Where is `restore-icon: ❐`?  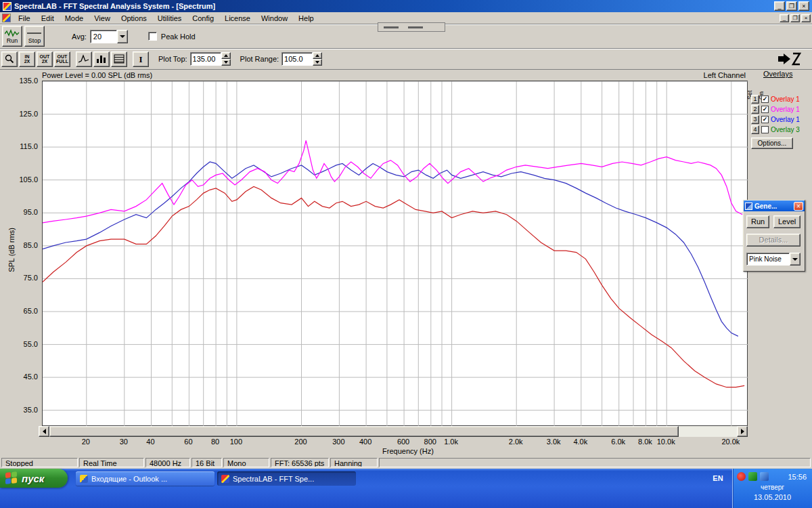
restore-icon: ❐ is located at coordinates (792, 6).